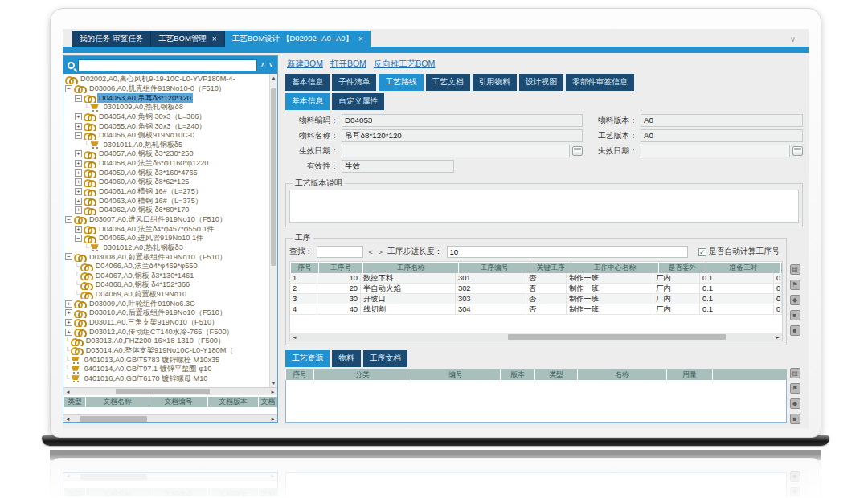 The height and width of the screenshot is (498, 868). Describe the element at coordinates (297, 39) in the screenshot. I see `window-tab: 工艺BOM设计 【D02002--A0--A0】×` at that location.